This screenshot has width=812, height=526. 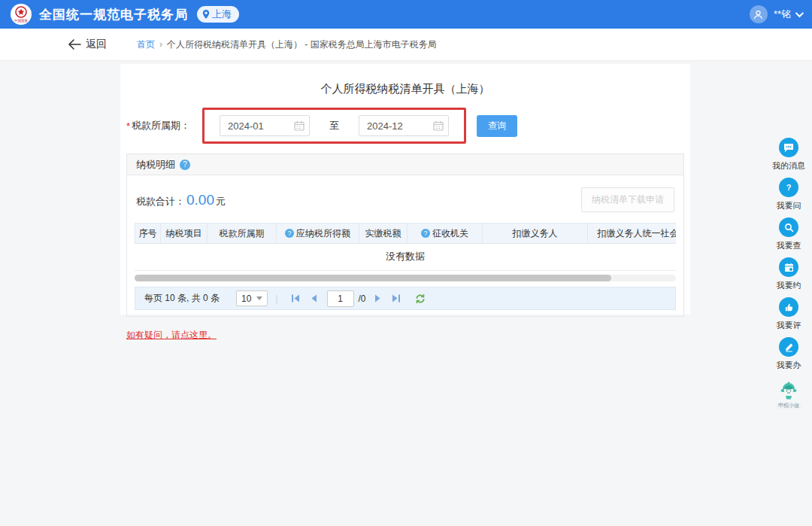 What do you see at coordinates (396, 298) in the screenshot?
I see `last-page-button` at bounding box center [396, 298].